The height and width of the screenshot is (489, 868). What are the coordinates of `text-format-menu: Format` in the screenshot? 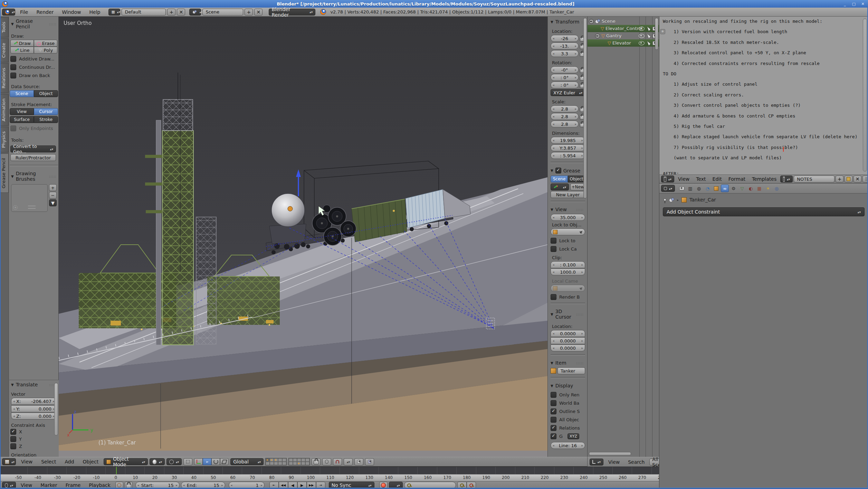 It's located at (737, 179).